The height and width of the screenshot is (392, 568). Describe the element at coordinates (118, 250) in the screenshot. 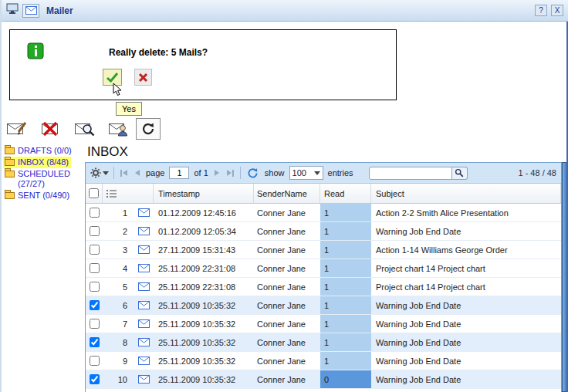

I see `row-number: 3` at that location.